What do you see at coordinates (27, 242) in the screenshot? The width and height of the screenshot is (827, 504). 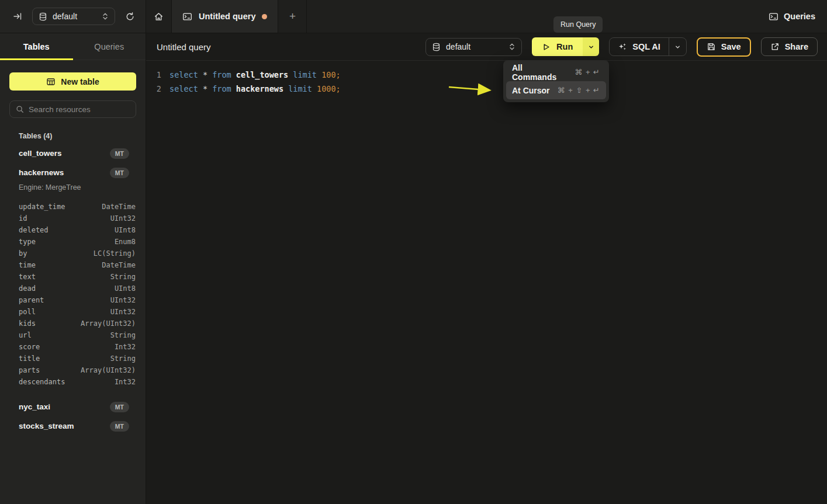 I see `column-name: type` at bounding box center [27, 242].